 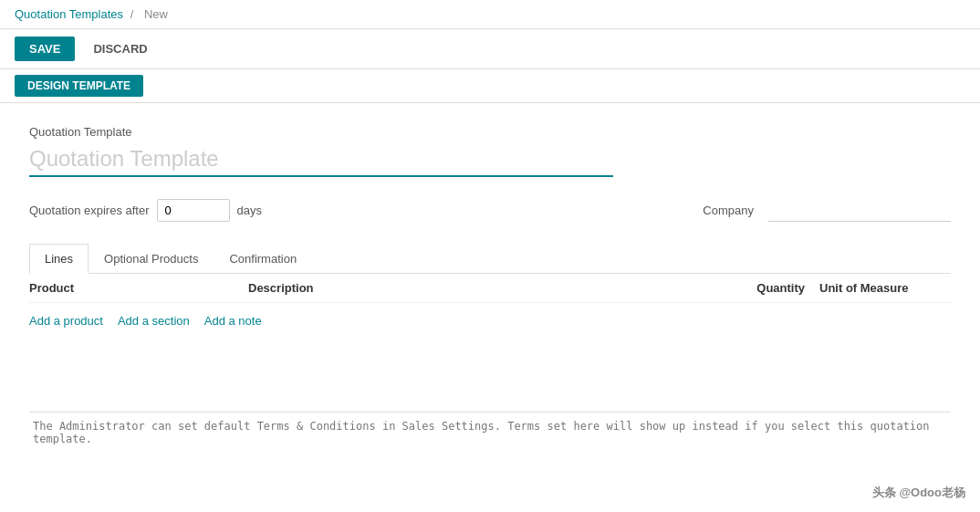 What do you see at coordinates (878, 288) in the screenshot?
I see `col-header-uom: Unit of Measure` at bounding box center [878, 288].